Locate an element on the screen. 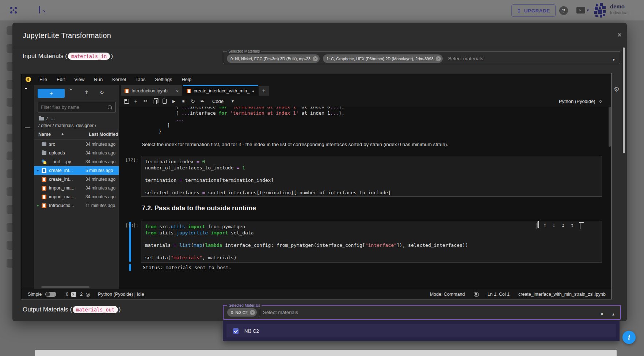  cut-icon: ✂ is located at coordinates (145, 101).